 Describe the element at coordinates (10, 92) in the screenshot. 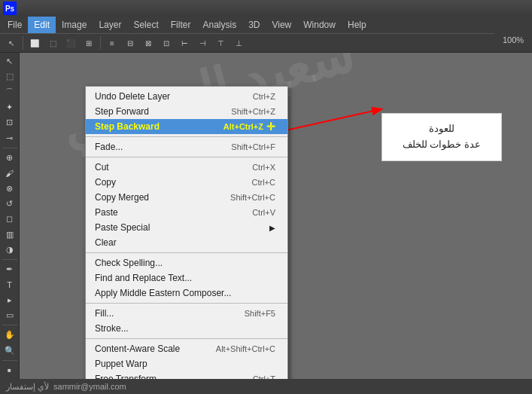

I see `tool-lasso: ⌒` at that location.